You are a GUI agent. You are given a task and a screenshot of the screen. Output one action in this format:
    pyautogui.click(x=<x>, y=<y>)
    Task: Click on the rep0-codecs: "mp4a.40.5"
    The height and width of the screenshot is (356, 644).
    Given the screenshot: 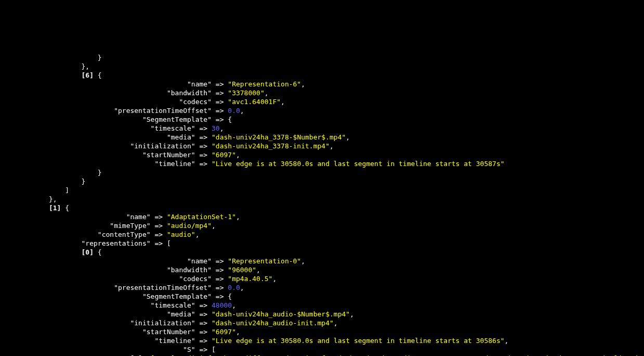 What is the action you would take?
    pyautogui.click(x=250, y=279)
    